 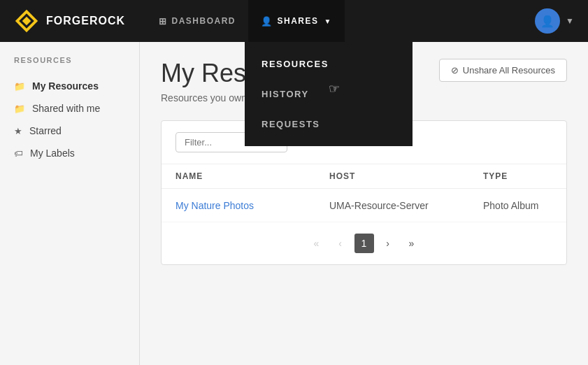 I want to click on resource-type: Photo Album, so click(x=525, y=206).